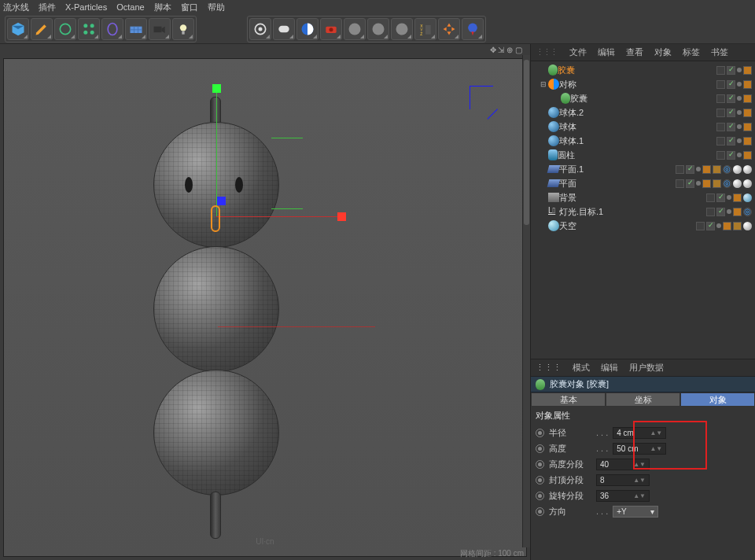  What do you see at coordinates (355, 29) in the screenshot?
I see `render-mat1` at bounding box center [355, 29].